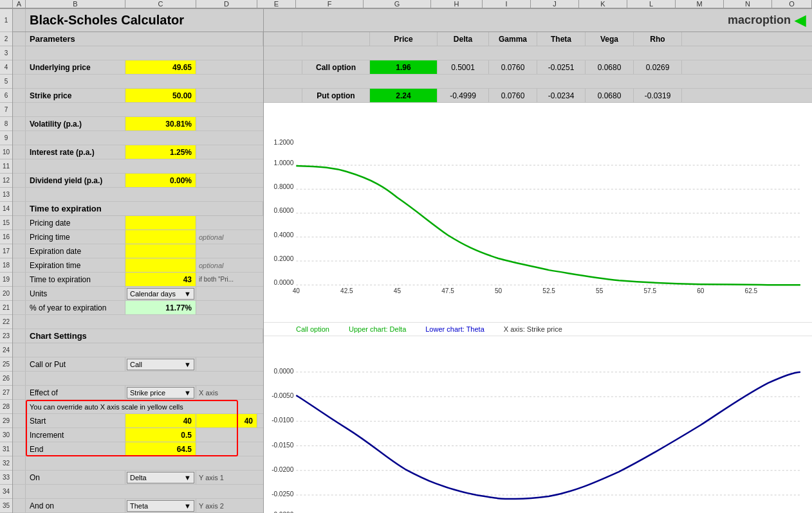 The width and height of the screenshot is (812, 513). I want to click on row33-A, so click(19, 477).